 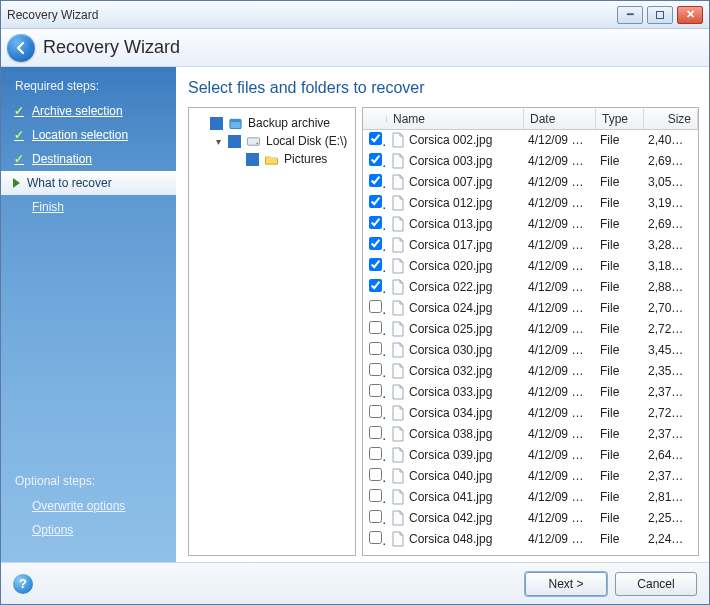 I want to click on file-row: Corsica 034.jpg4/12/09 7:...File2,724 ..…, so click(x=530, y=414).